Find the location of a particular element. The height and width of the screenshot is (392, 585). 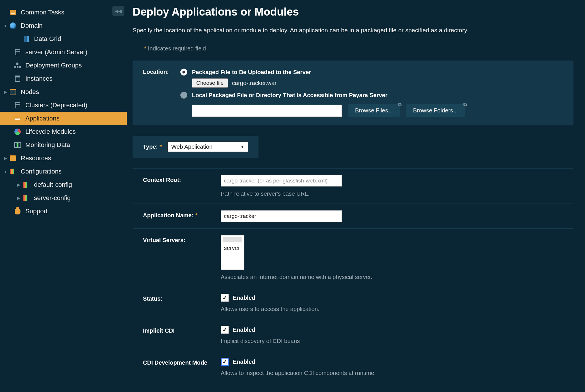

monitor-icon is located at coordinates (18, 145).